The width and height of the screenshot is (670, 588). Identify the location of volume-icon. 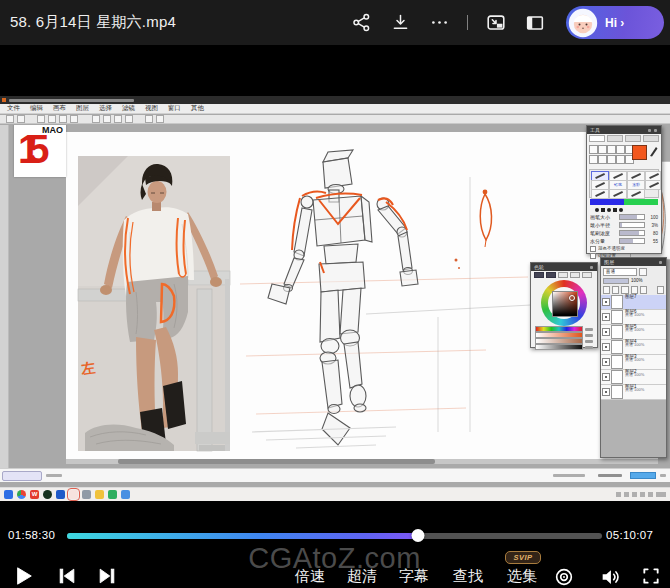
(610, 577).